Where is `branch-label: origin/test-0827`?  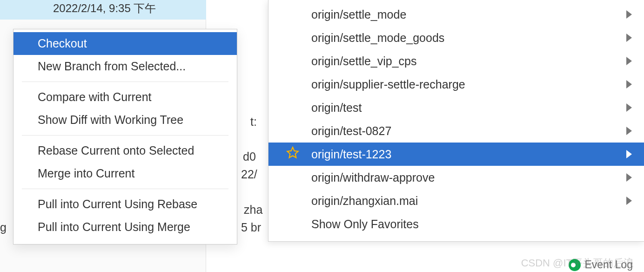 branch-label: origin/test-0827 is located at coordinates (469, 131).